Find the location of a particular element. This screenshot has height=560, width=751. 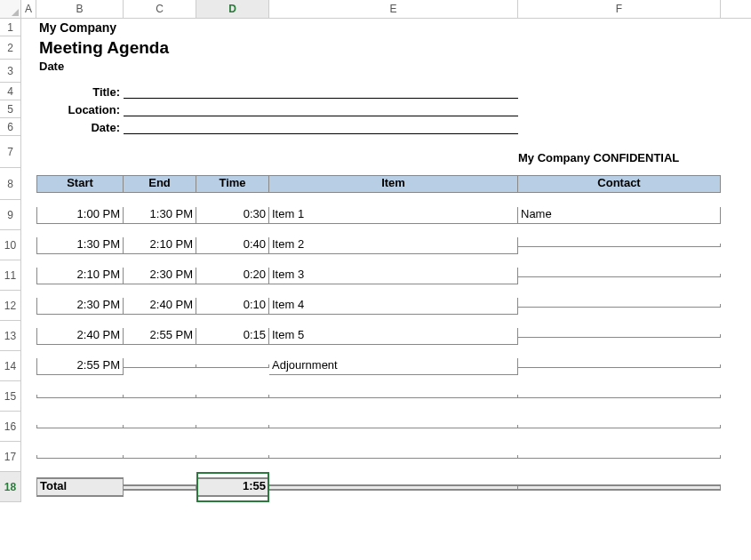

field-line-date is located at coordinates (321, 127).